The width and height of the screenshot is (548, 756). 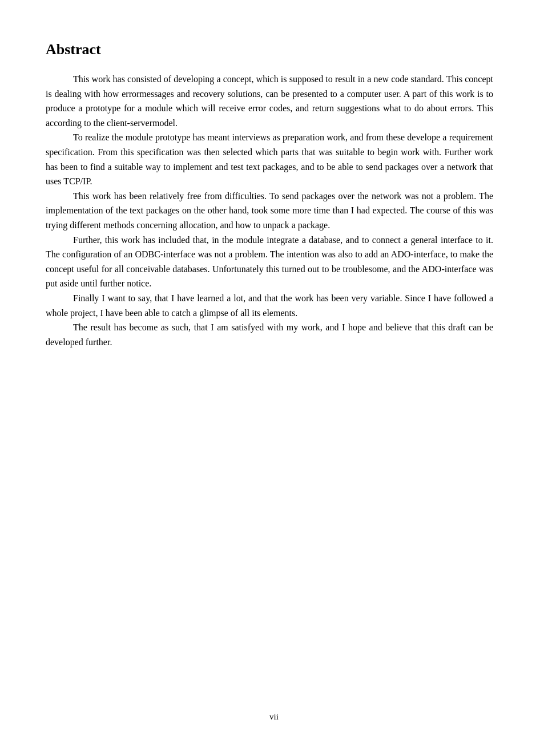 What do you see at coordinates (269, 306) in the screenshot?
I see `paragraph-5: Finally I want to say, that I have learn…` at bounding box center [269, 306].